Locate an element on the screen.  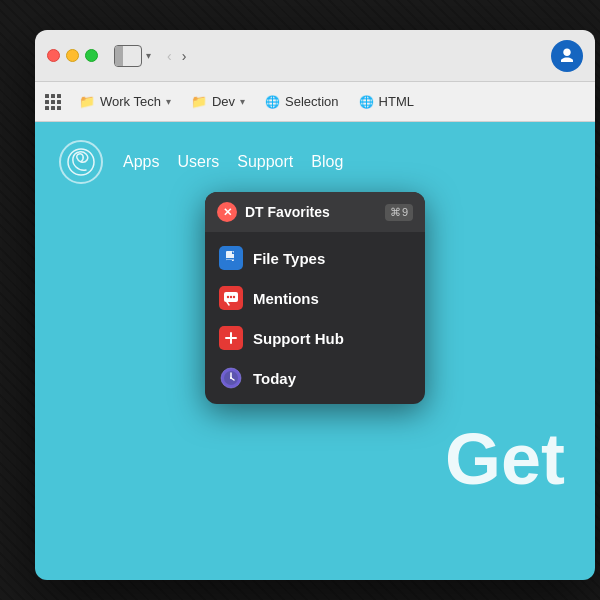
cmd-key-icon: ⌘ is located at coordinates (396, 212).